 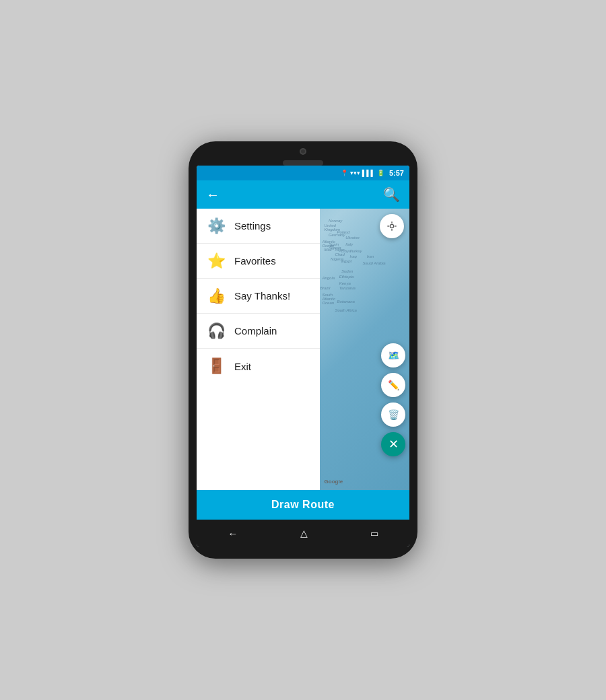 What do you see at coordinates (339, 250) in the screenshot?
I see `map-label-niger: Niger` at bounding box center [339, 250].